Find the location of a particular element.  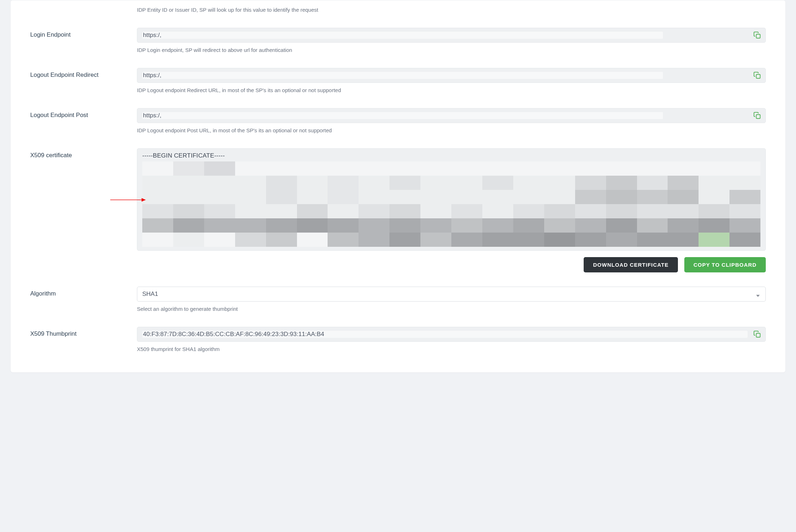

algorithm-value: SHA1 is located at coordinates (150, 294).